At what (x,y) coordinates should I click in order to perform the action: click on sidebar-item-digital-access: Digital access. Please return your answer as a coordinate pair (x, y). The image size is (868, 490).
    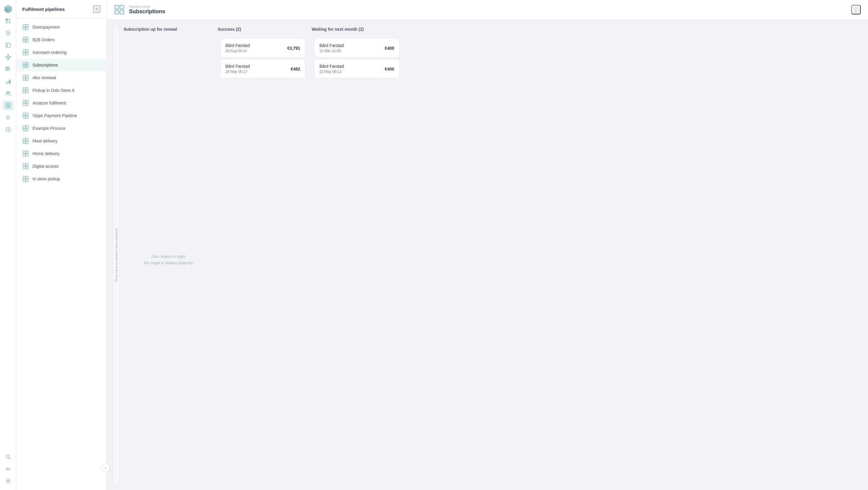
    Looking at the image, I should click on (61, 166).